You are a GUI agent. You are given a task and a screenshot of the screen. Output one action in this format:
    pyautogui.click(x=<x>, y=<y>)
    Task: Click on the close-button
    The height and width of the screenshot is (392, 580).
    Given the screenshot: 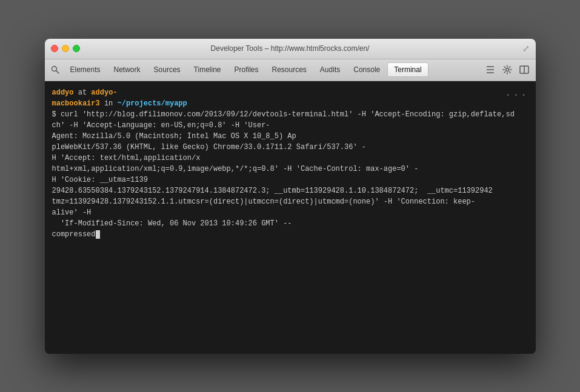 What is the action you would take?
    pyautogui.click(x=55, y=48)
    